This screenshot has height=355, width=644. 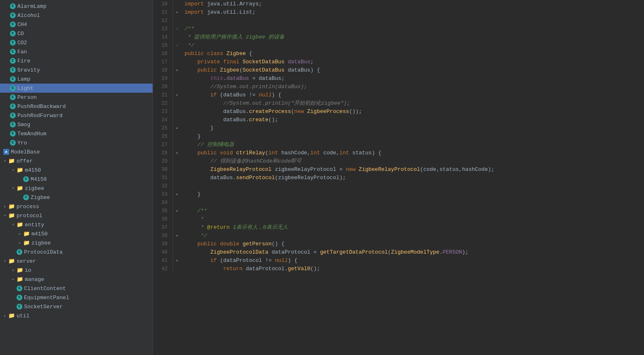 What do you see at coordinates (76, 6) in the screenshot?
I see `tree-item-alarmlamp: C AlarmLamp` at bounding box center [76, 6].